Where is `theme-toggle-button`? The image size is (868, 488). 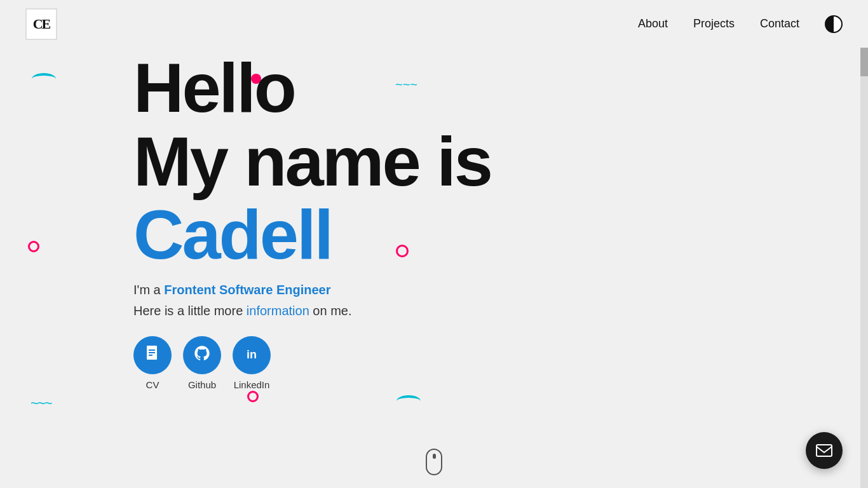 theme-toggle-button is located at coordinates (834, 24).